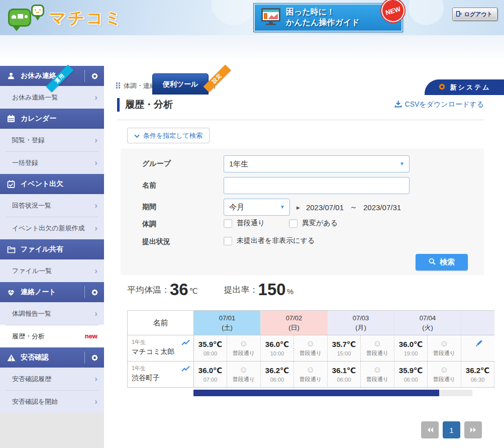 This screenshot has width=504, height=448. I want to click on sidebar-section-safety-check: 安否確認, so click(52, 357).